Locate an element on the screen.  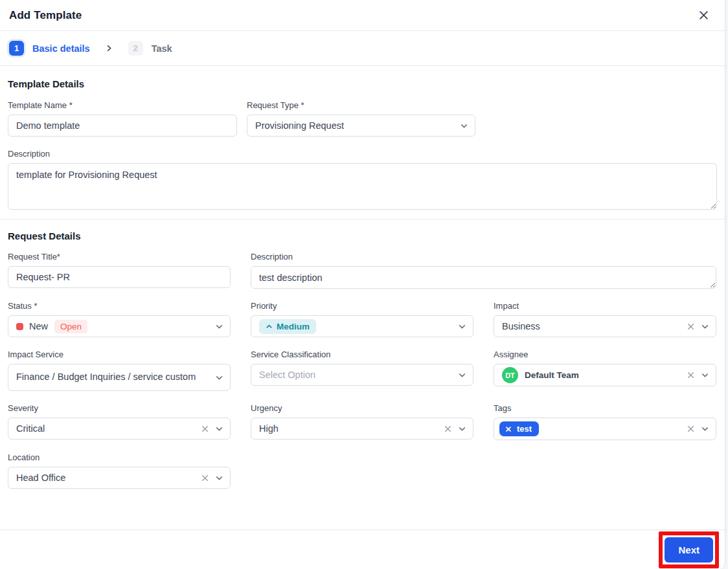
urgency-label: Urgency is located at coordinates (362, 408).